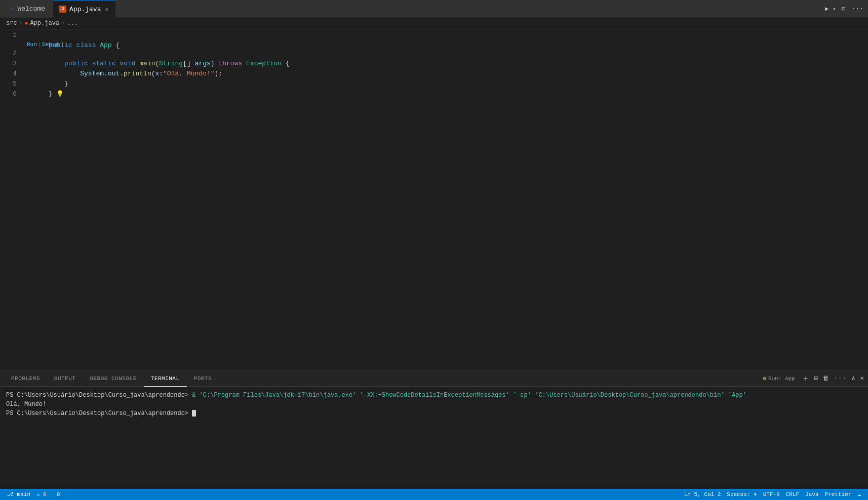 This screenshot has height=500, width=868. I want to click on gear-icon: ⚙, so click(765, 379).